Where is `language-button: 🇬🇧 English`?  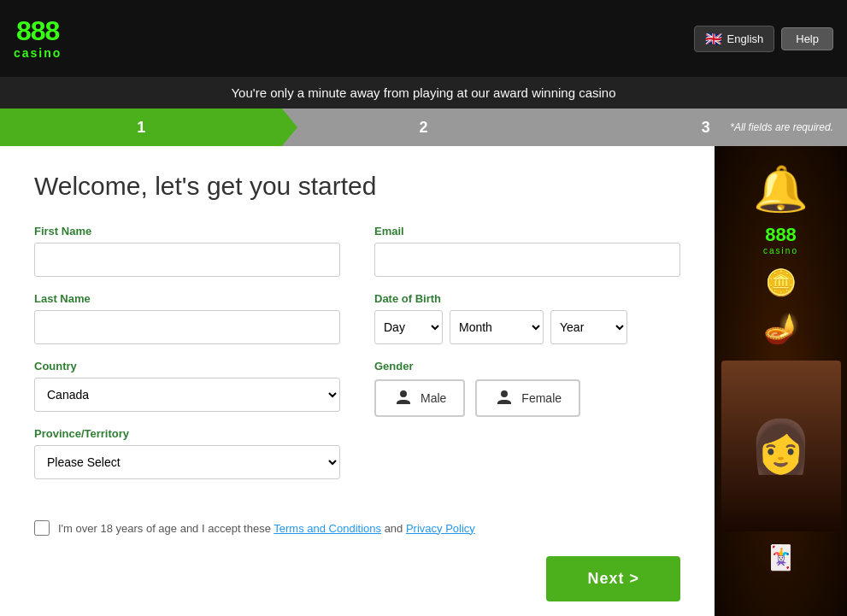
language-button: 🇬🇧 English is located at coordinates (735, 39).